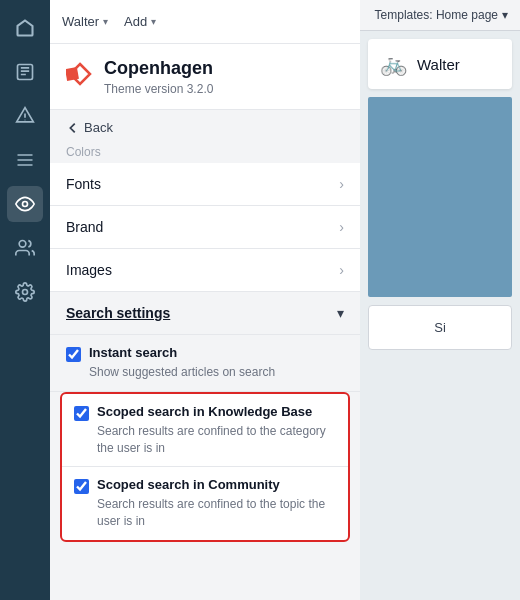 The height and width of the screenshot is (600, 520). Describe the element at coordinates (205, 372) in the screenshot. I see `instant-search-desc: Show suggested articles on search` at that location.